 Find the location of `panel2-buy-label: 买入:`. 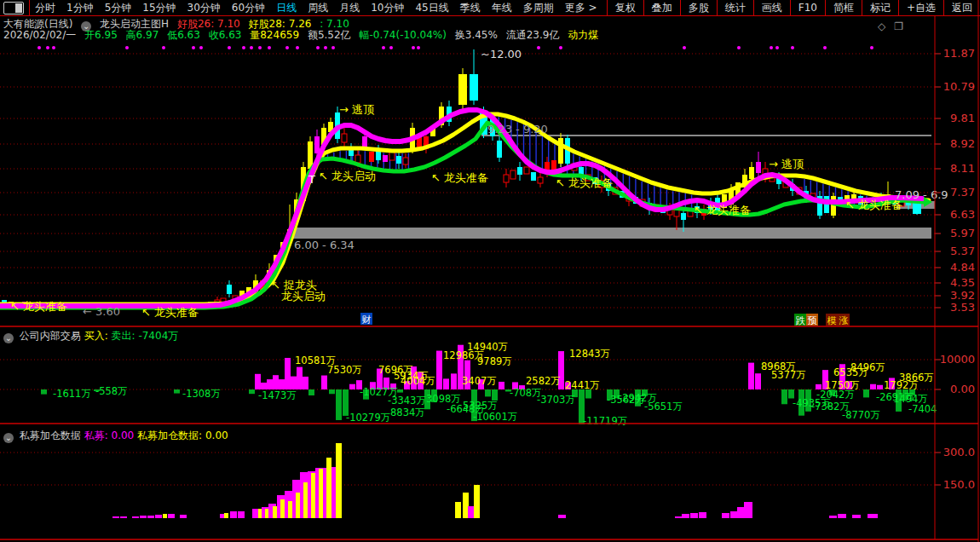

panel2-buy-label: 买入: is located at coordinates (96, 336).